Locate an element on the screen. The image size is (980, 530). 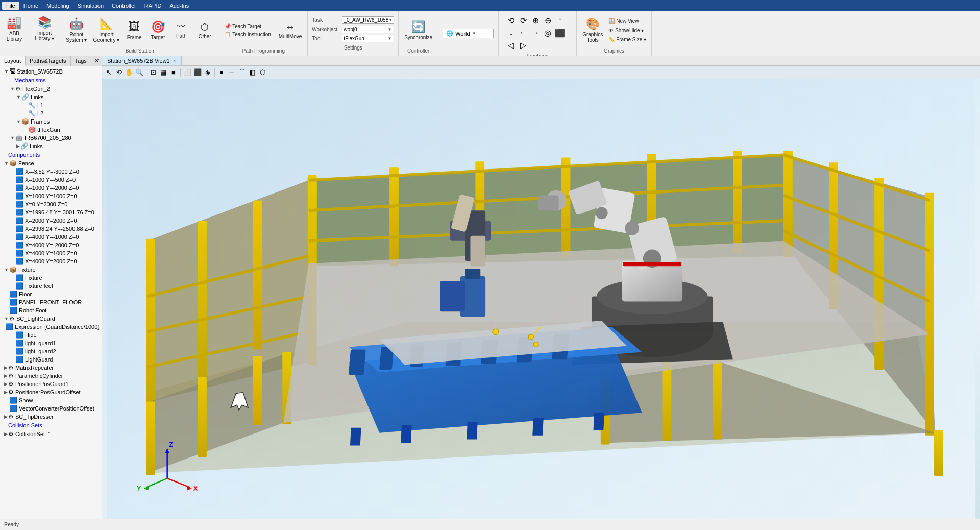
menu-simulation: Simulation is located at coordinates (91, 6).